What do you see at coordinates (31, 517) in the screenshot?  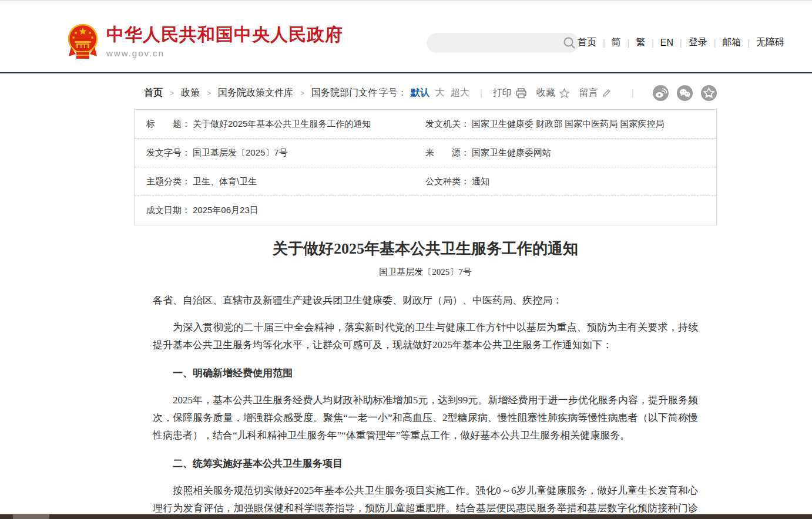 I see `scrollbar-thumb` at bounding box center [31, 517].